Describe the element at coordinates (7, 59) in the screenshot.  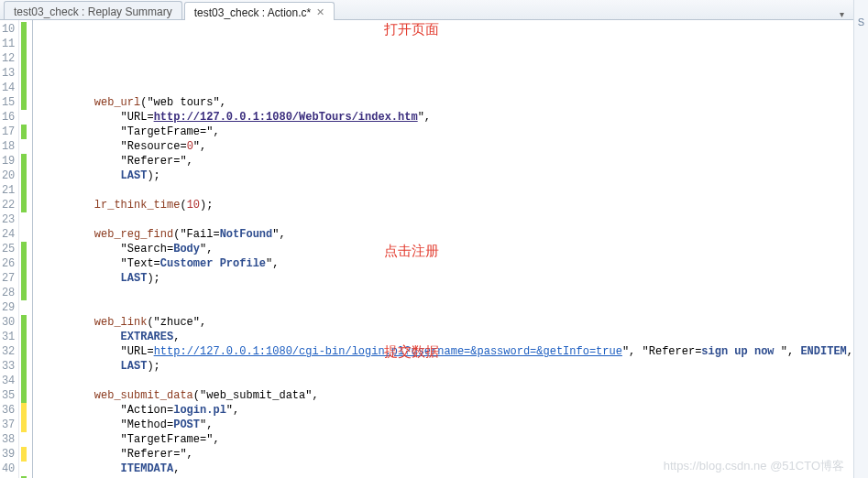
I see `line-number: 12` at that location.